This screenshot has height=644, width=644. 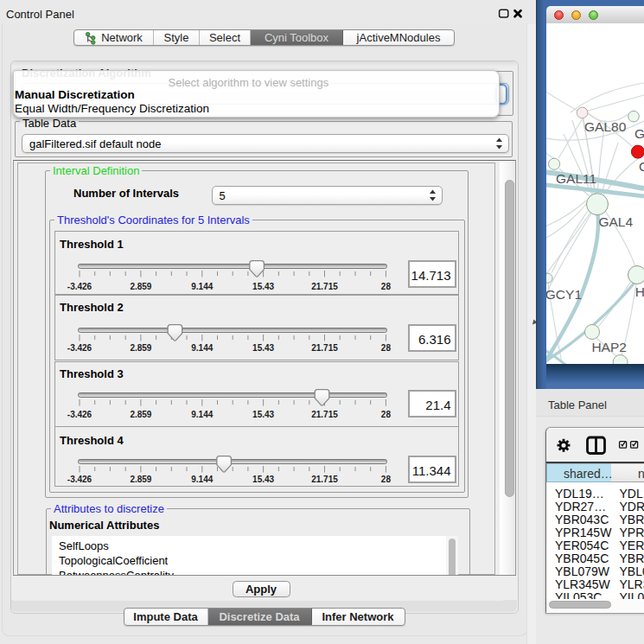 What do you see at coordinates (641, 166) in the screenshot?
I see `svg-text: C` at bounding box center [641, 166].